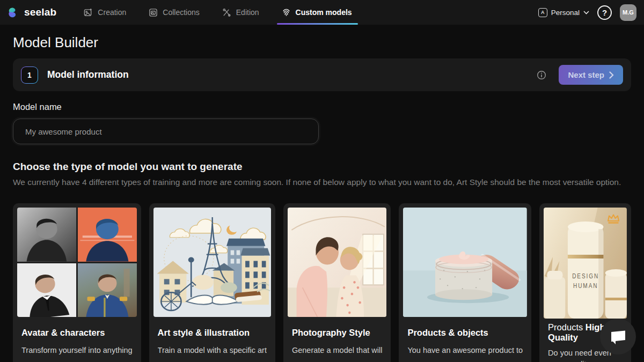 This screenshot has height=362, width=644. Describe the element at coordinates (591, 75) in the screenshot. I see `next-step-button: Next step` at that location.